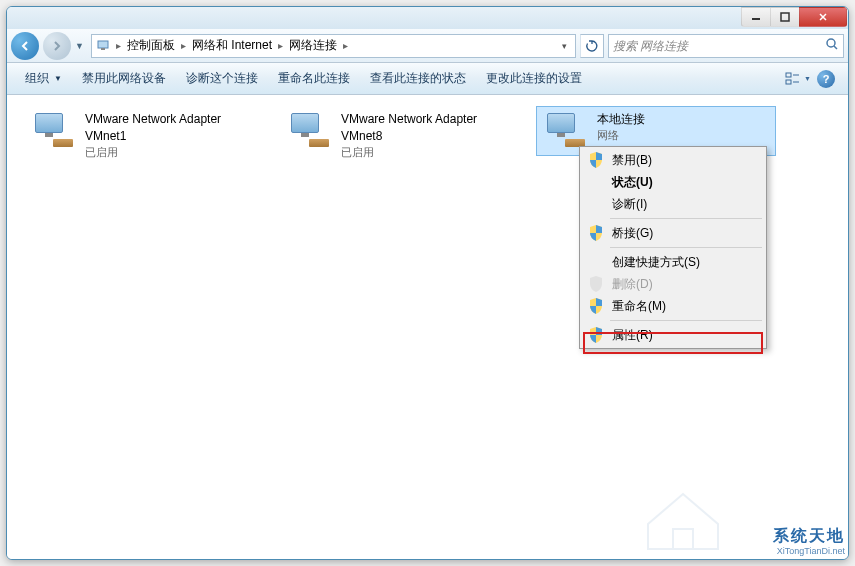 Image resolution: width=855 pixels, height=566 pixels. I want to click on navigation-bar: ▼ ▸ 控制面板 ▸ 网络和 Internet ▸ 网络连接 ▸ ▾, so click(428, 46).